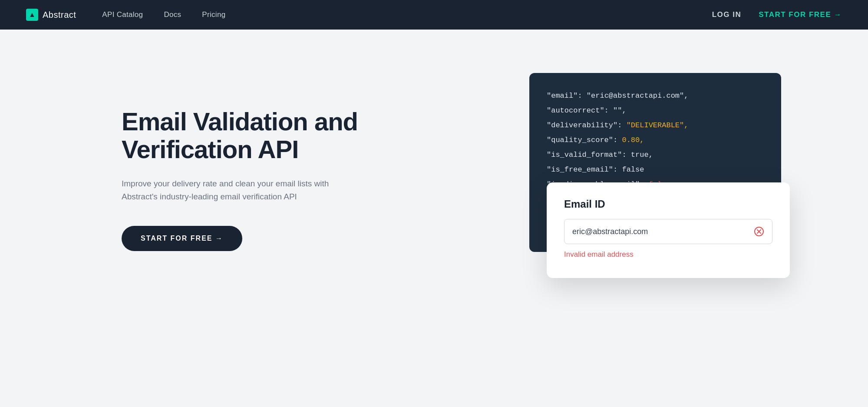  I want to click on logo-icon: ▲, so click(32, 15).